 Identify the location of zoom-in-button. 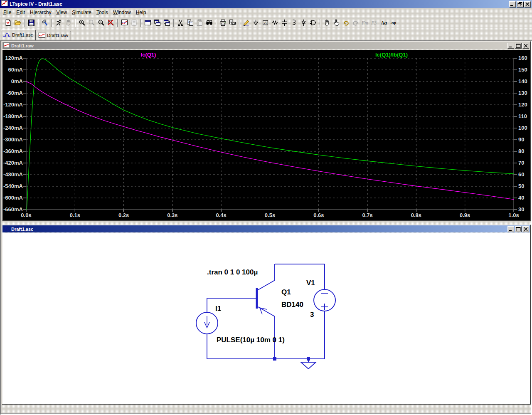
(82, 23).